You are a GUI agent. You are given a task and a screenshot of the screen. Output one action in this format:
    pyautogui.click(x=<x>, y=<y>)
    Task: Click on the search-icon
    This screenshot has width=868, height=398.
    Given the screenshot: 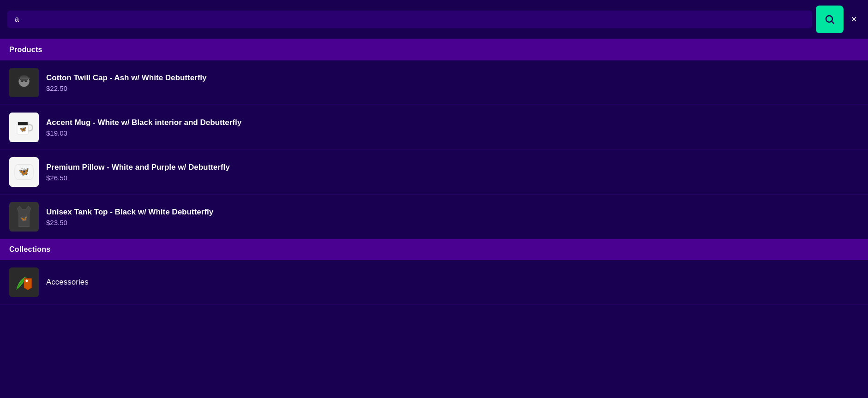 What is the action you would take?
    pyautogui.click(x=830, y=19)
    